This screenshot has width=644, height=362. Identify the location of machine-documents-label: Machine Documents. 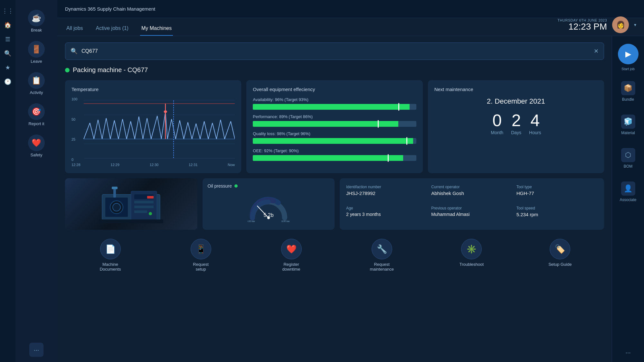
(110, 267).